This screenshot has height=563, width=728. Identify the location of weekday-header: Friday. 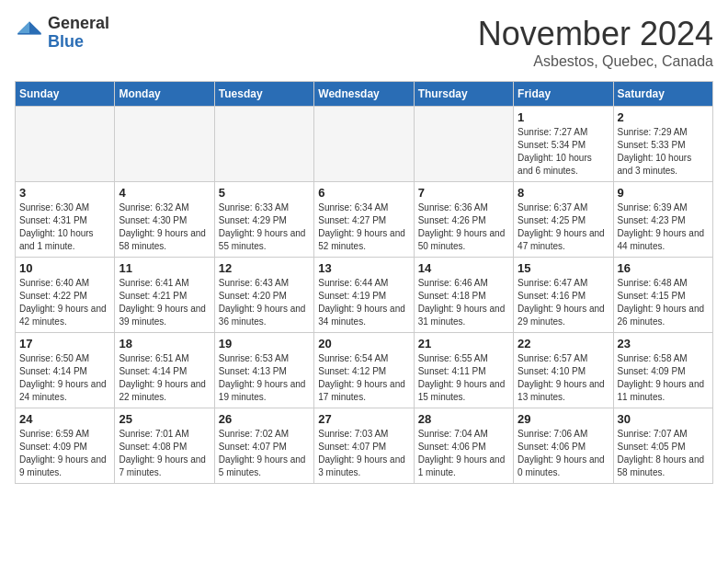
(563, 94).